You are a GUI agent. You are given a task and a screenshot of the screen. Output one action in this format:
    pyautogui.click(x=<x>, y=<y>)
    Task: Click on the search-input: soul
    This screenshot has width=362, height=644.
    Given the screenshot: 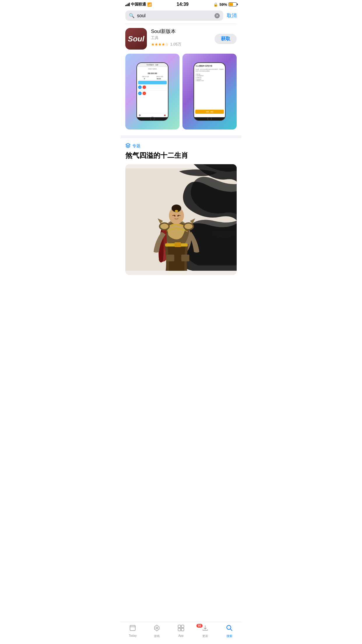 What is the action you would take?
    pyautogui.click(x=175, y=16)
    